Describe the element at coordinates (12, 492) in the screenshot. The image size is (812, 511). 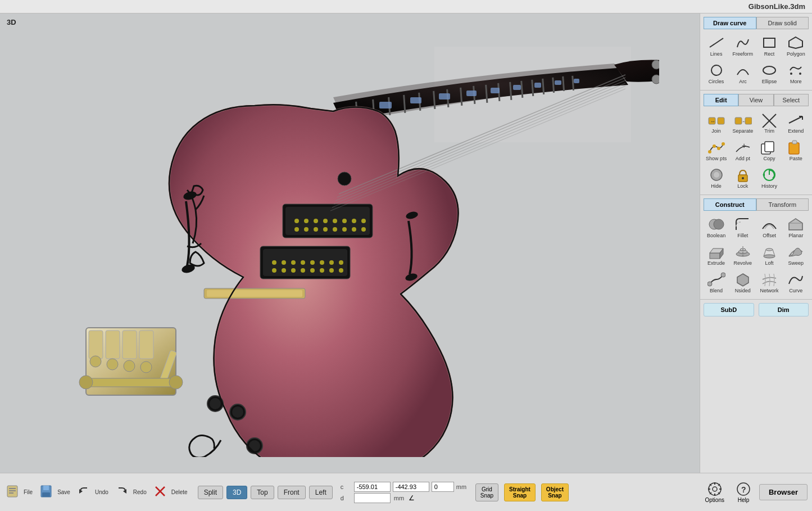
I see `file-icon-btn` at that location.